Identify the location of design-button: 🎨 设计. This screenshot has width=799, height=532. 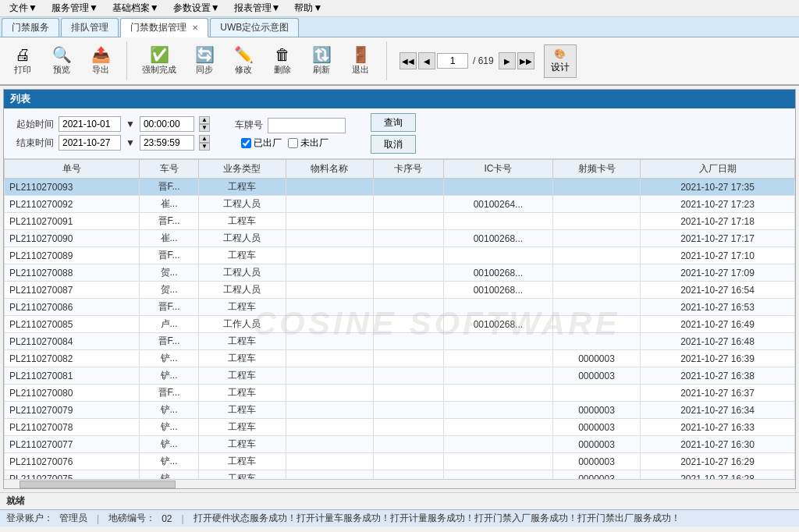
(560, 61).